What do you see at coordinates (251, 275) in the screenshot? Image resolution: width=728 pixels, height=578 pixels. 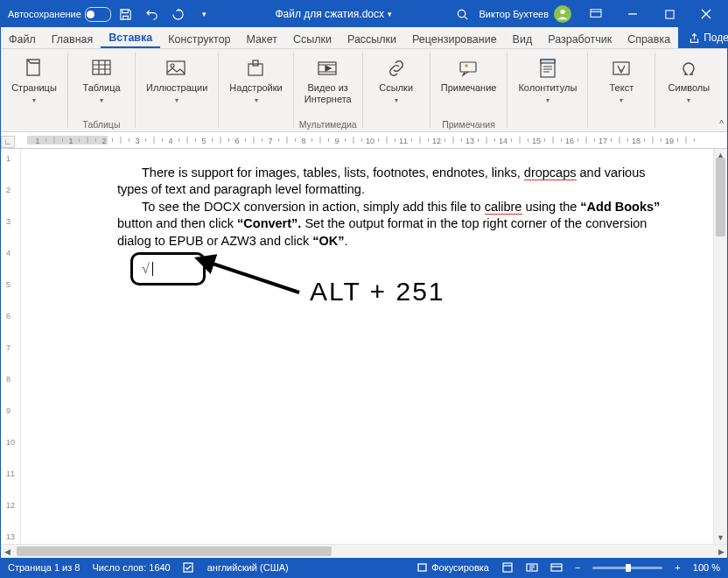 I see `annotation-arrow-icon` at bounding box center [251, 275].